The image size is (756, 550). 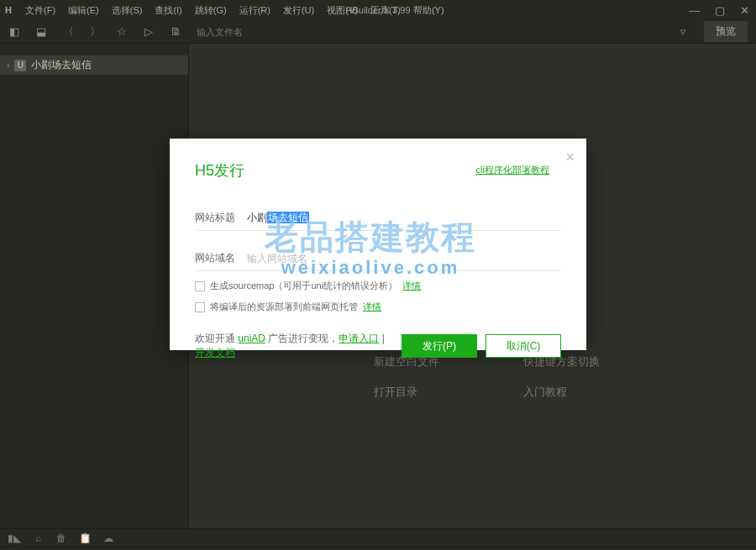 What do you see at coordinates (217, 338) in the screenshot?
I see `footer-text-a: 欢迎开通` at bounding box center [217, 338].